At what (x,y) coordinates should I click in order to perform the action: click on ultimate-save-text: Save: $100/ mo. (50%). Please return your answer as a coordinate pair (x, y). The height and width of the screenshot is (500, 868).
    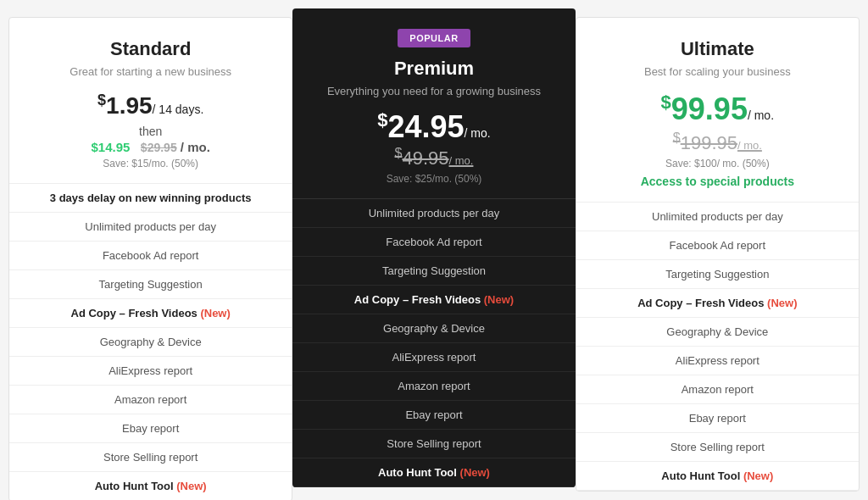
    Looking at the image, I should click on (717, 164).